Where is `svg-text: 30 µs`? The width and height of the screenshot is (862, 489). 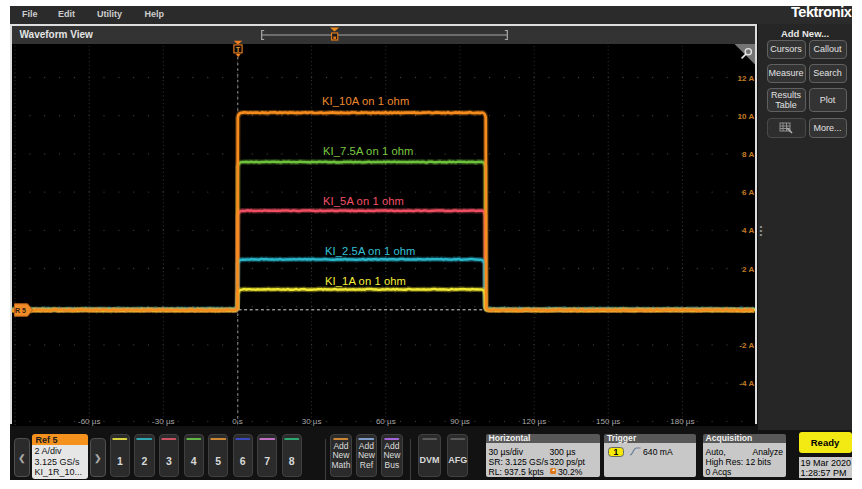
svg-text: 30 µs is located at coordinates (311, 422).